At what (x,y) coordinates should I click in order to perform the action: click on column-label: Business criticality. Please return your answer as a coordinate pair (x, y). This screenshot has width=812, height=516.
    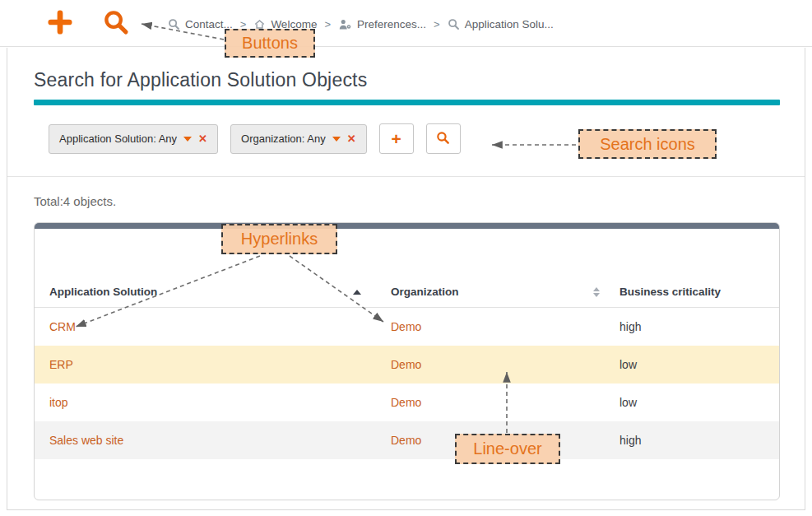
    Looking at the image, I should click on (670, 291).